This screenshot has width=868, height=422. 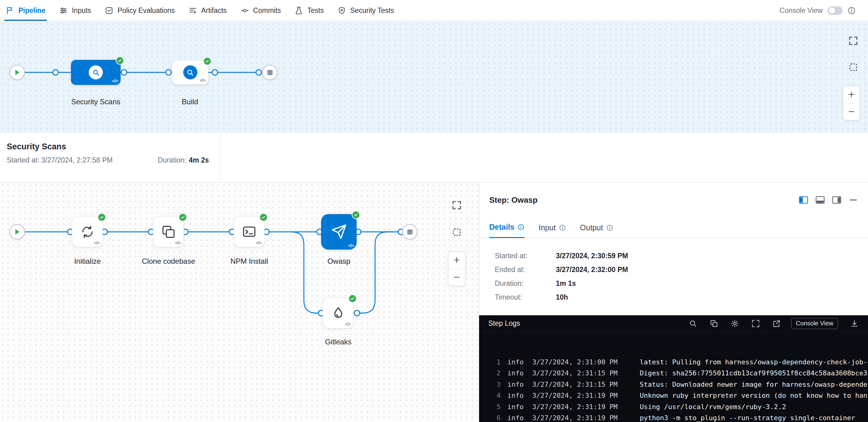 I want to click on fullscreen-icon, so click(x=755, y=323).